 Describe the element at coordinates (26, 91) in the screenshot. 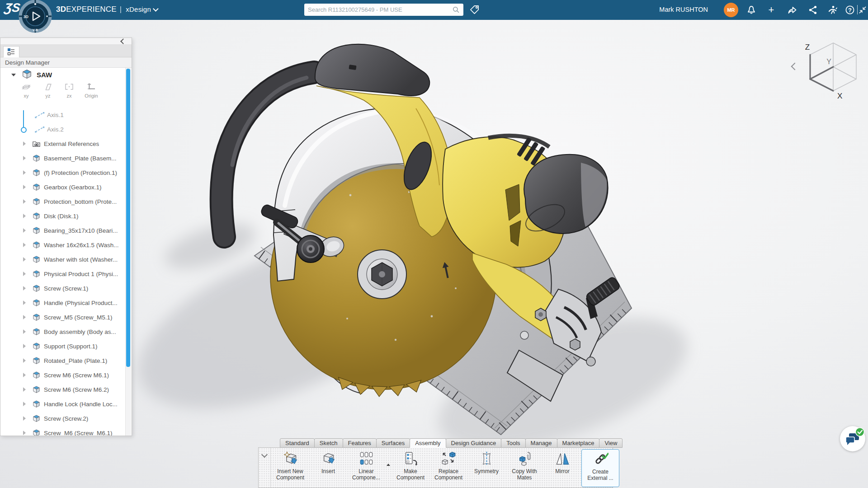

I see `plane-xy: xy` at that location.